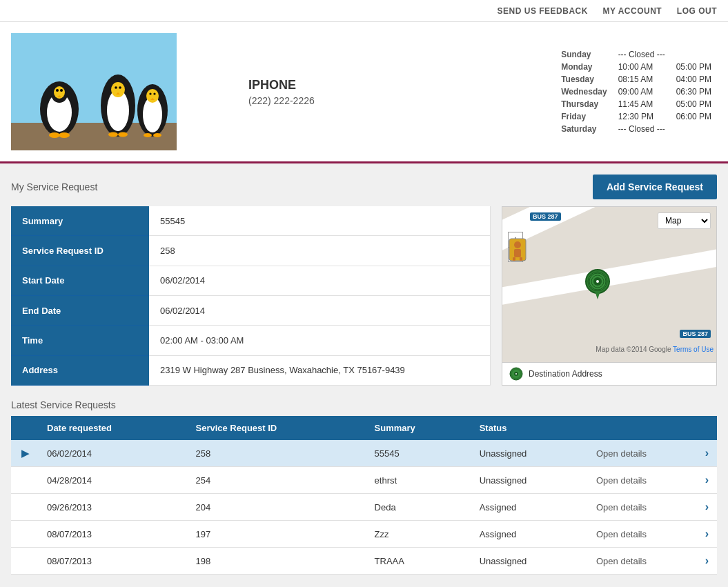 The width and height of the screenshot is (728, 587). What do you see at coordinates (393, 101) in the screenshot?
I see `company-phone: (222) 222-2226` at bounding box center [393, 101].